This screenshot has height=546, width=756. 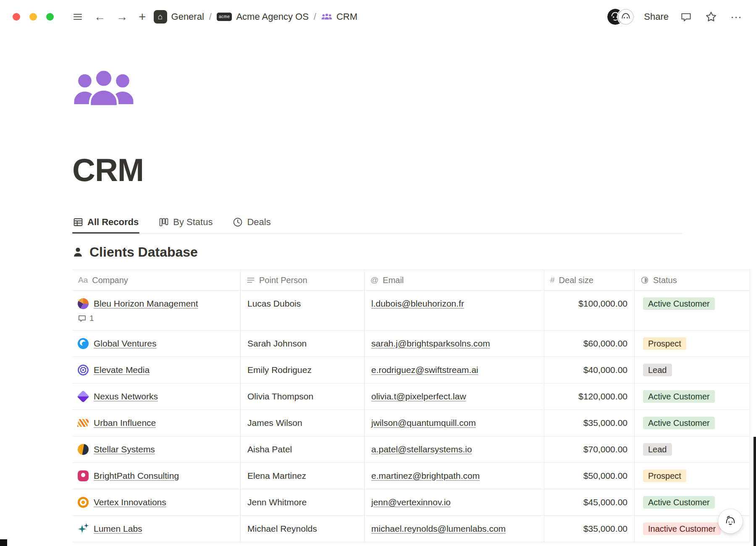 I want to click on point-person-cell: Elena Martinez, so click(x=302, y=476).